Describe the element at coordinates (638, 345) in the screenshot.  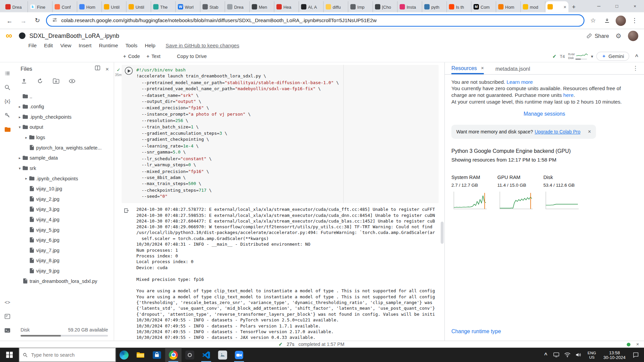
I see `close-status-icon: ×` at that location.